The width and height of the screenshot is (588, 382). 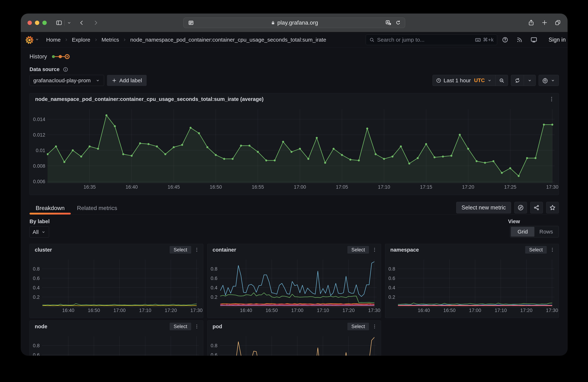 What do you see at coordinates (294, 23) in the screenshot?
I see `browser-toolbar: play.grafana.org` at bounding box center [294, 23].